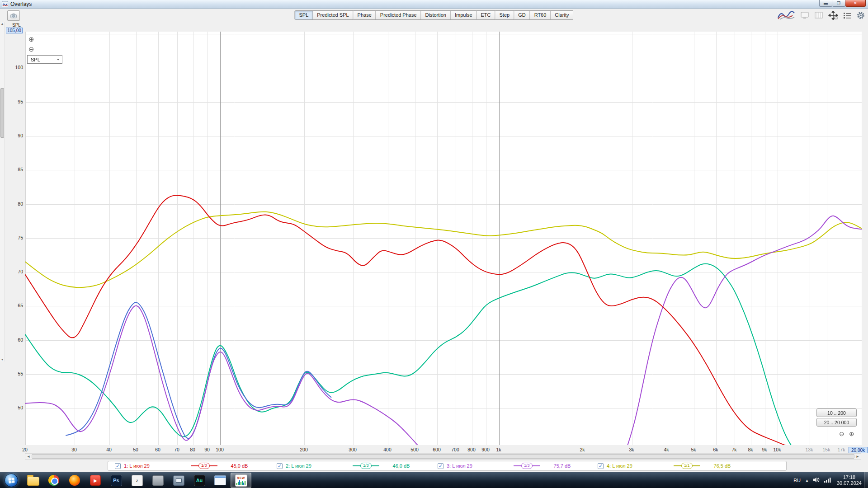 The height and width of the screenshot is (488, 868). I want to click on zoom-in-button: ⊕, so click(32, 39).